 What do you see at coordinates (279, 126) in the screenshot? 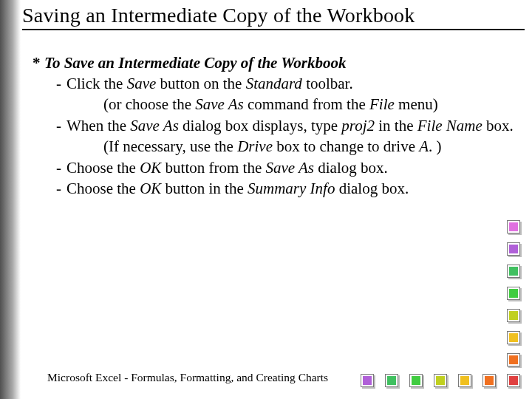
I see `step-2: - When the Save As dialog box displays, …` at bounding box center [279, 126].